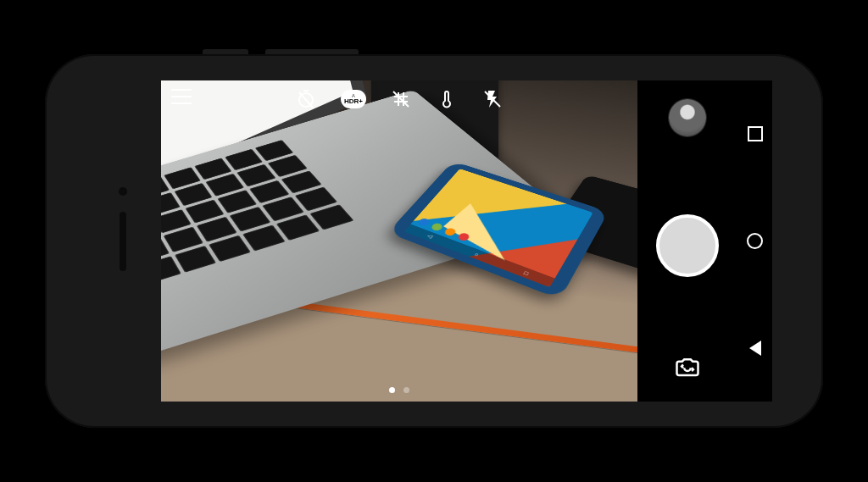 The image size is (868, 482). Describe the element at coordinates (353, 99) in the screenshot. I see `hdr-auto-icon: A HDR+` at that location.